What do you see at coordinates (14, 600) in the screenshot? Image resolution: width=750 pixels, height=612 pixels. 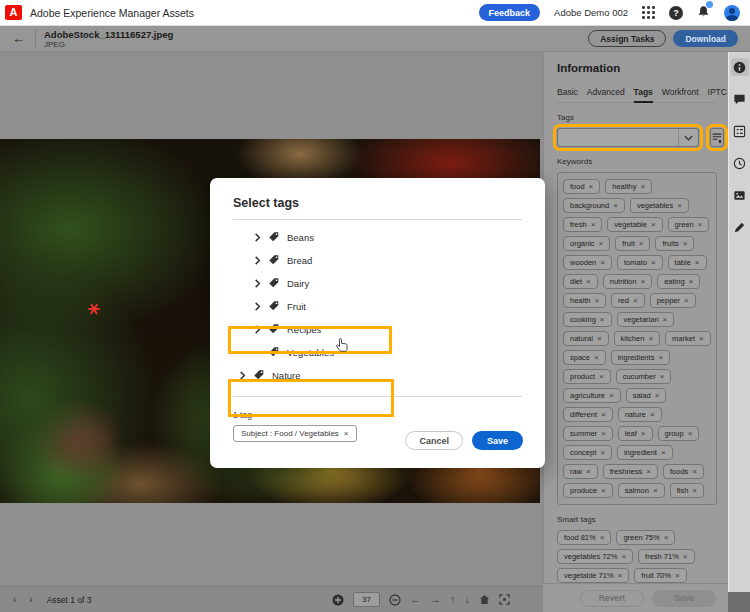 I see `previous-asset-icon: ‹` at bounding box center [14, 600].